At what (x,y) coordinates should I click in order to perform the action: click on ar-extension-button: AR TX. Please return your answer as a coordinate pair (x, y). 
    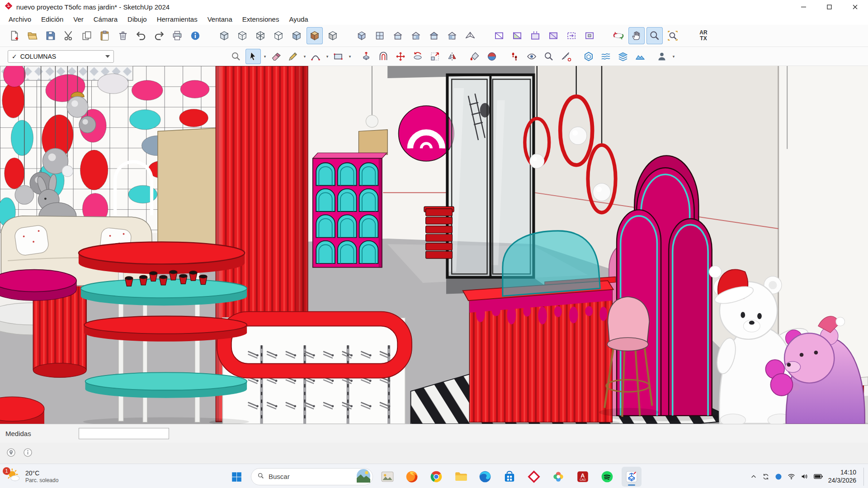
    Looking at the image, I should click on (703, 36).